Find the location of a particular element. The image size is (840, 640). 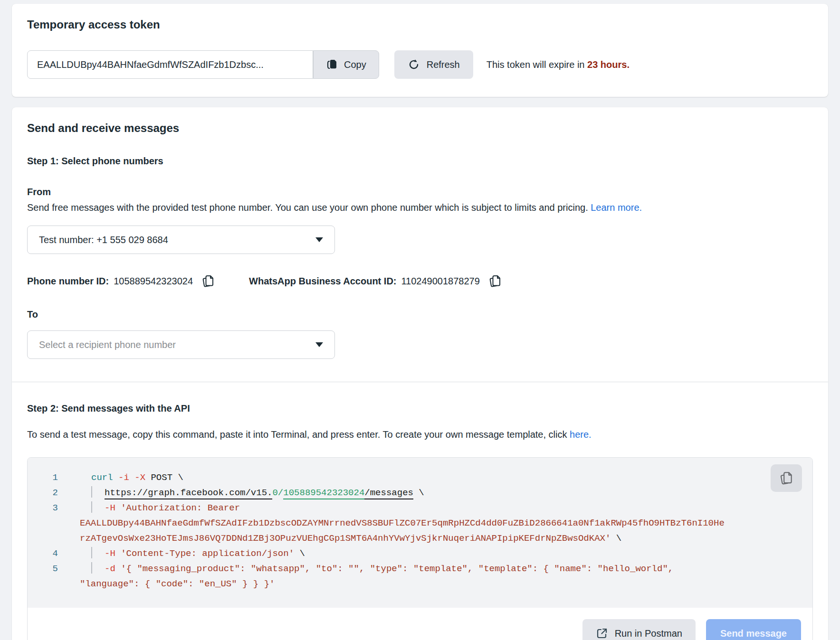

here-link: here. is located at coordinates (581, 434).